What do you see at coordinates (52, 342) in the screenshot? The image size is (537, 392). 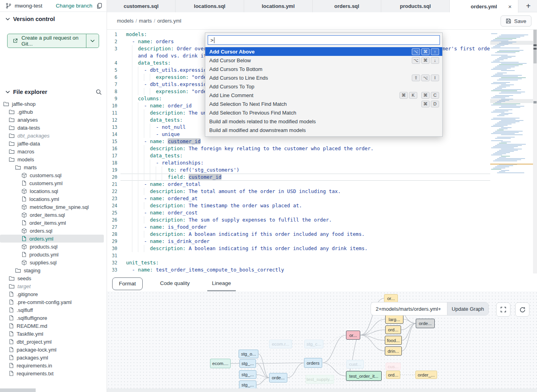 I see `file-tree-item-dbt_project.yml: dbt_project.yml` at bounding box center [52, 342].